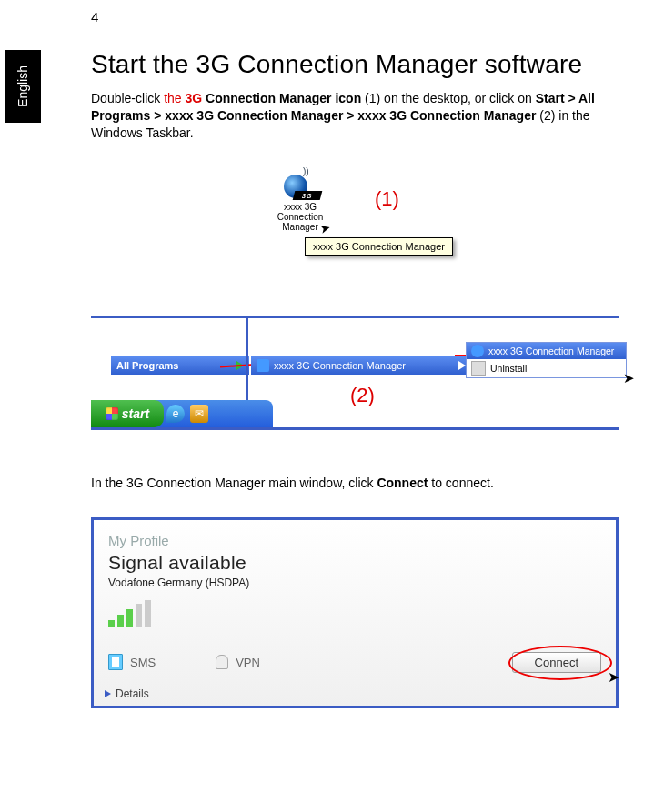  Describe the element at coordinates (355, 614) in the screenshot. I see `signal-bars` at that location.